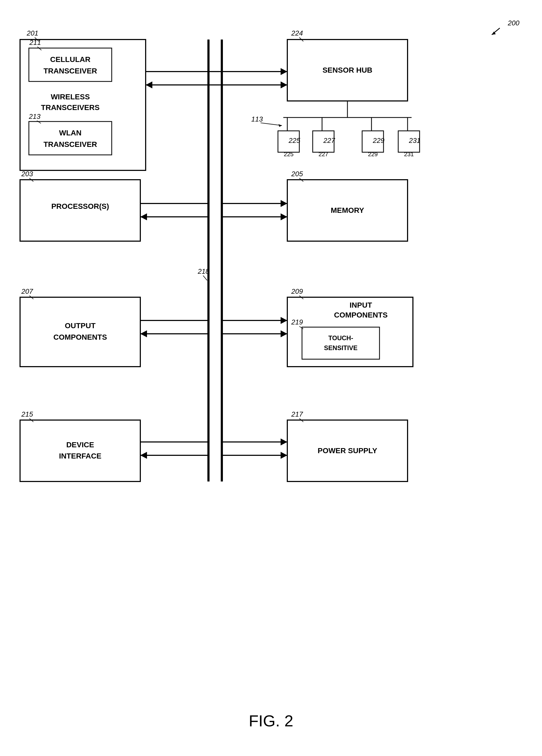 The height and width of the screenshot is (756, 542). What do you see at coordinates (80, 326) in the screenshot?
I see `output-comp-label1: OUTPUT` at bounding box center [80, 326].